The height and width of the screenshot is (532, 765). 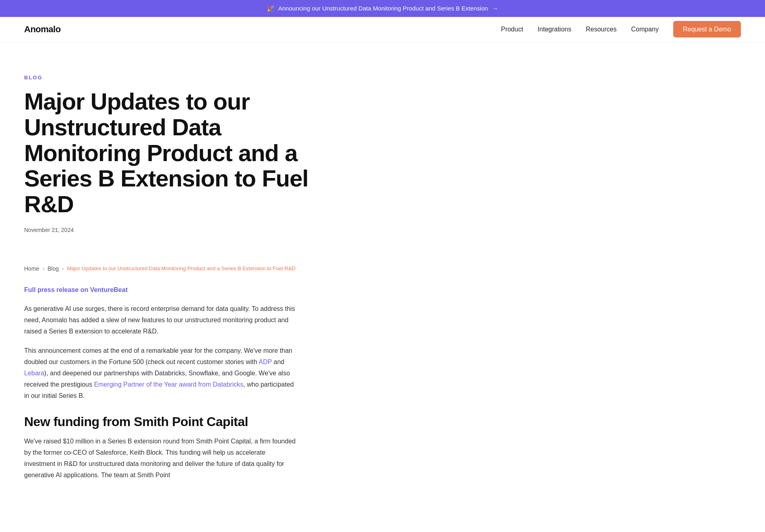 I want to click on nav-link-company: Company, so click(x=645, y=29).